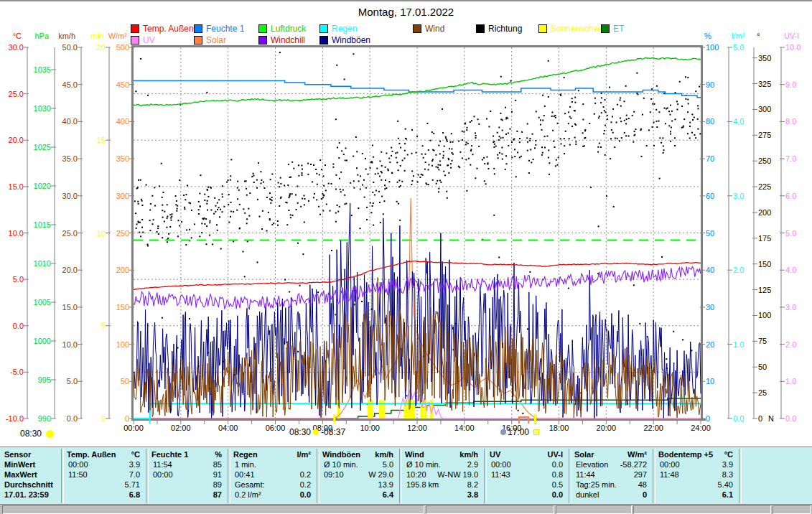  What do you see at coordinates (27, 495) in the screenshot?
I see `table-cell: 17.01. 23:59` at bounding box center [27, 495].